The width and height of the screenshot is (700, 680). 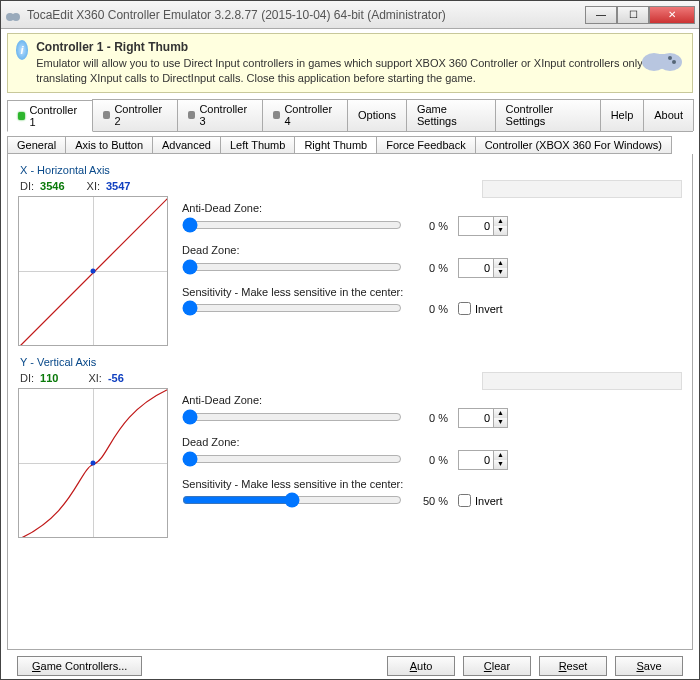 What do you see at coordinates (292, 225) in the screenshot?
I see `x-anti-dead-slider` at bounding box center [292, 225].